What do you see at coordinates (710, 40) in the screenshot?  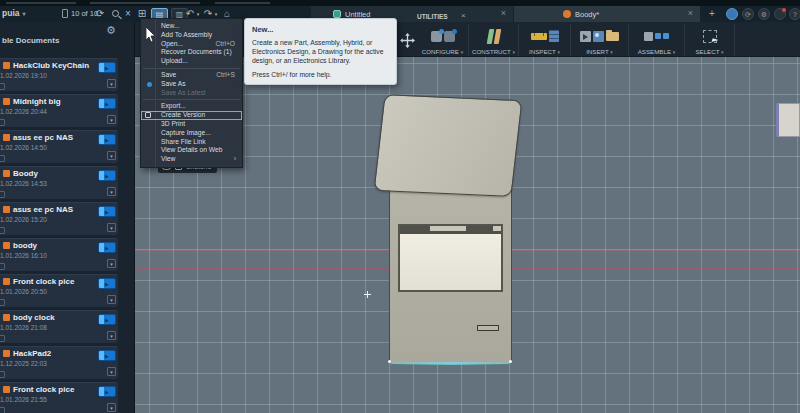 I see `ribbon-group-select: SELECT ▾` at bounding box center [710, 40].